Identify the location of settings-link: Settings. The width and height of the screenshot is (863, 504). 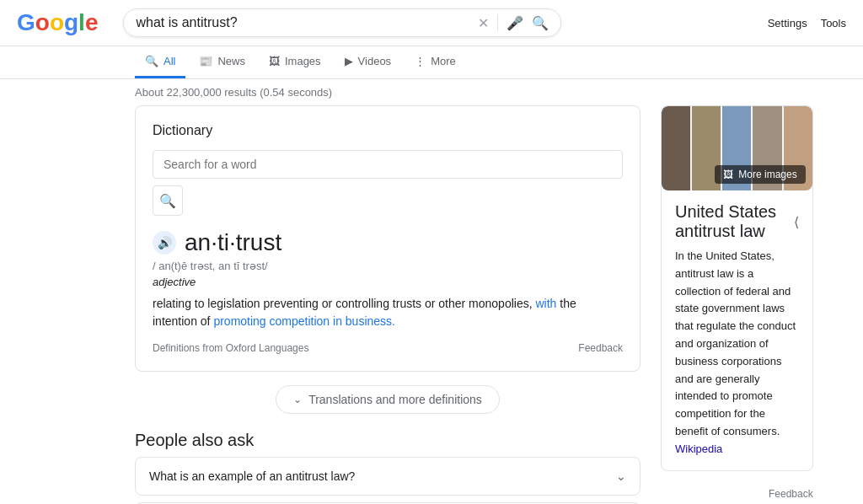
(787, 24).